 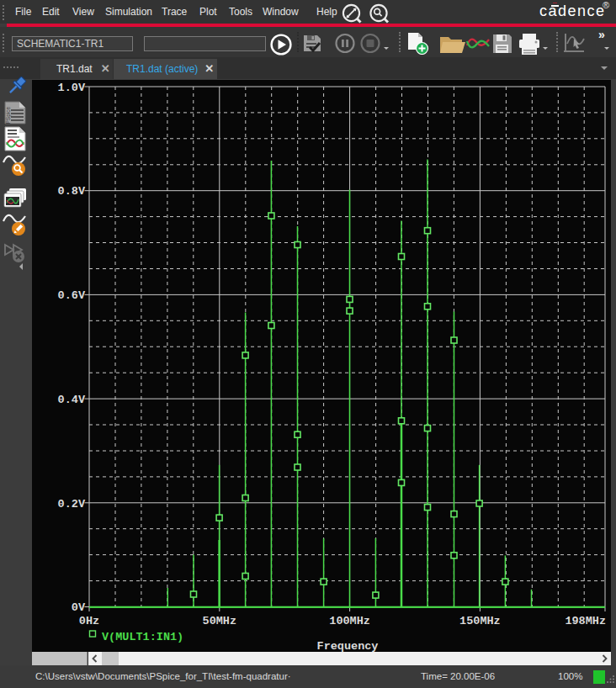 What do you see at coordinates (72, 192) in the screenshot?
I see `svg-text: 0.8V` at bounding box center [72, 192].